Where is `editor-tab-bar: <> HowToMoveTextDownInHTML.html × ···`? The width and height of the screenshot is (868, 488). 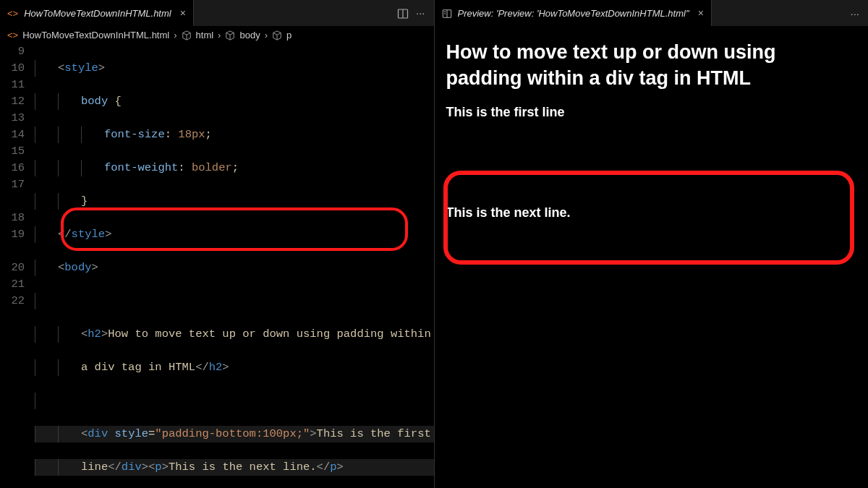 editor-tab-bar: <> HowToMoveTextDownInHTML.html × ··· is located at coordinates (217, 13).